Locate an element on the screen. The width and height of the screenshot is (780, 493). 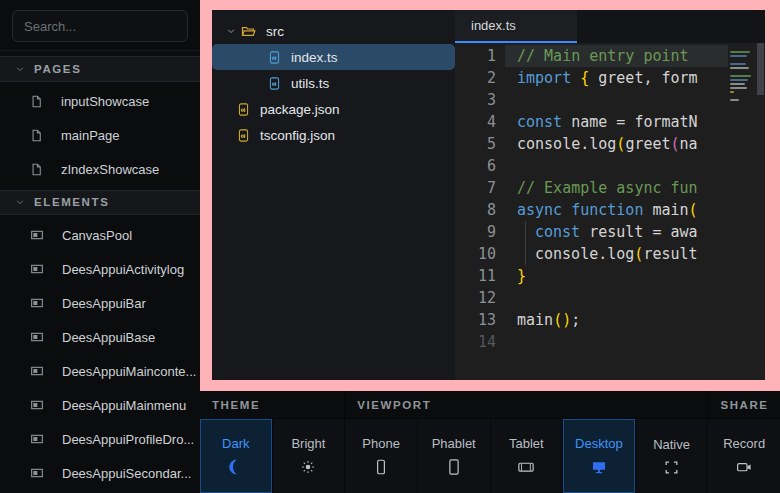
sidebar-item-label: DeesAppuiBar is located at coordinates (104, 304).